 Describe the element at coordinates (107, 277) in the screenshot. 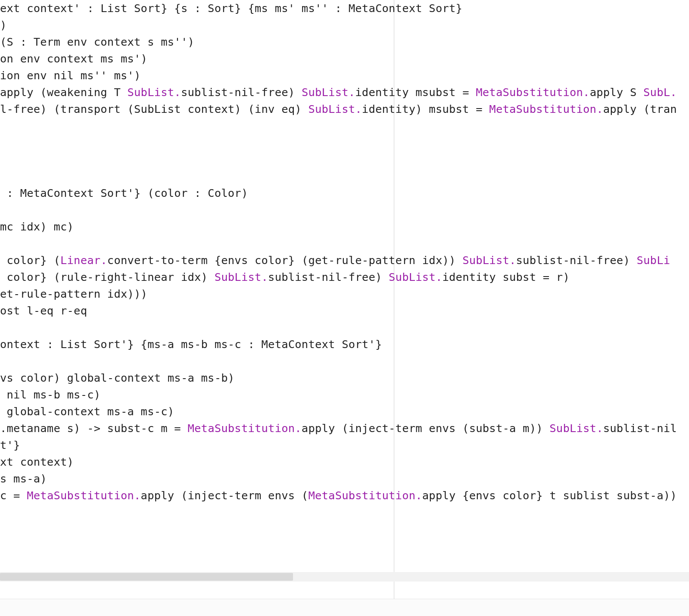

I see `token-plain: color} (rule-right-linear idx)` at that location.